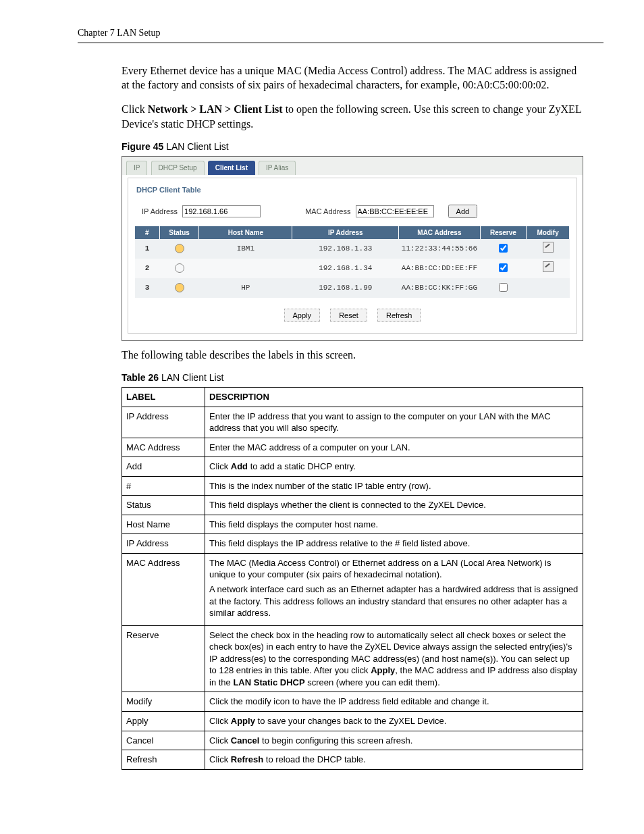 The image size is (644, 834). I want to click on mac-address-label: MAC Address, so click(328, 211).